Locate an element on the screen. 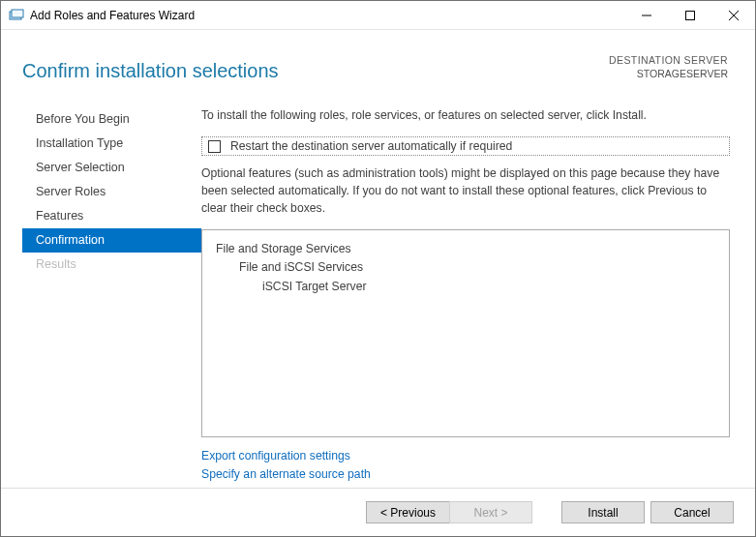  step-before-you-begin: Before You Begin is located at coordinates (112, 120).